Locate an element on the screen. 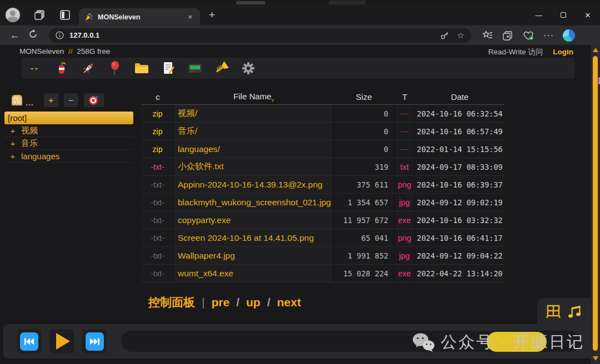 The height and width of the screenshot is (364, 600). breadcrumb-site: MONSeleven is located at coordinates (42, 51).